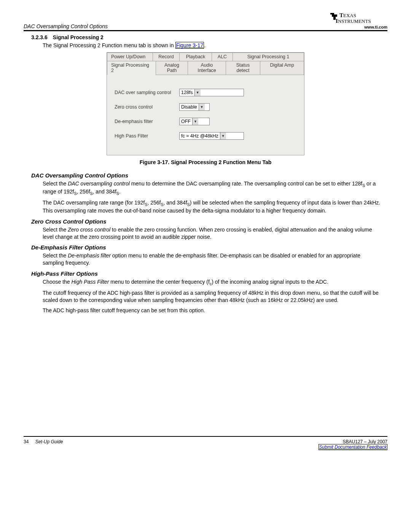 Image resolution: width=411 pixels, height=532 pixels. What do you see at coordinates (190, 45) in the screenshot?
I see `figure-link: Figure 3-17` at bounding box center [190, 45].